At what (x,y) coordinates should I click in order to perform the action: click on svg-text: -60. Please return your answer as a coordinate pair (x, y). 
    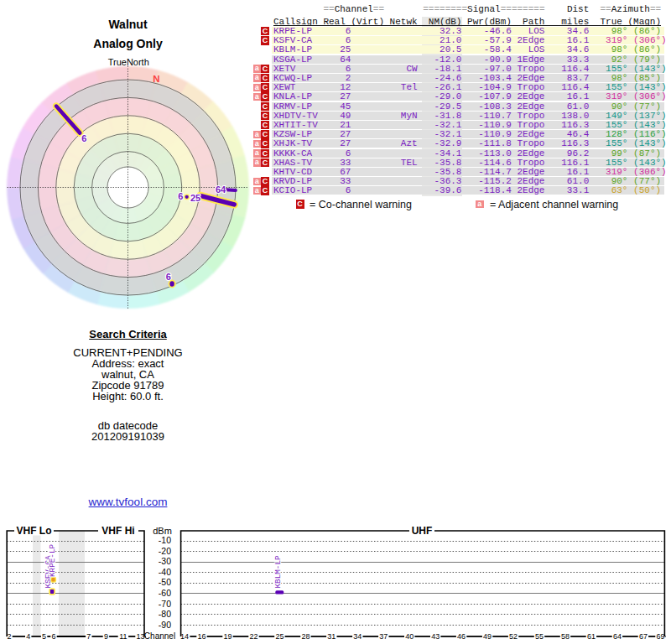
    Looking at the image, I should click on (164, 593).